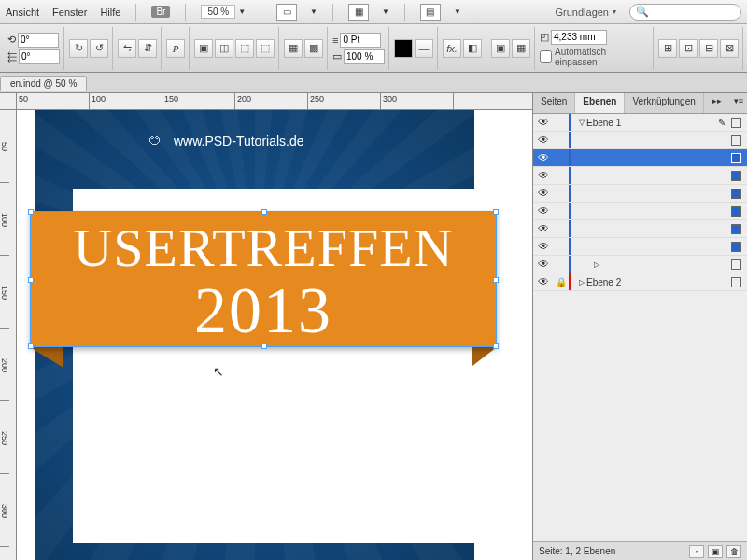 The image size is (747, 560). What do you see at coordinates (223, 11) in the screenshot?
I see `zoom-dropdown: 50 % ▼` at bounding box center [223, 11].